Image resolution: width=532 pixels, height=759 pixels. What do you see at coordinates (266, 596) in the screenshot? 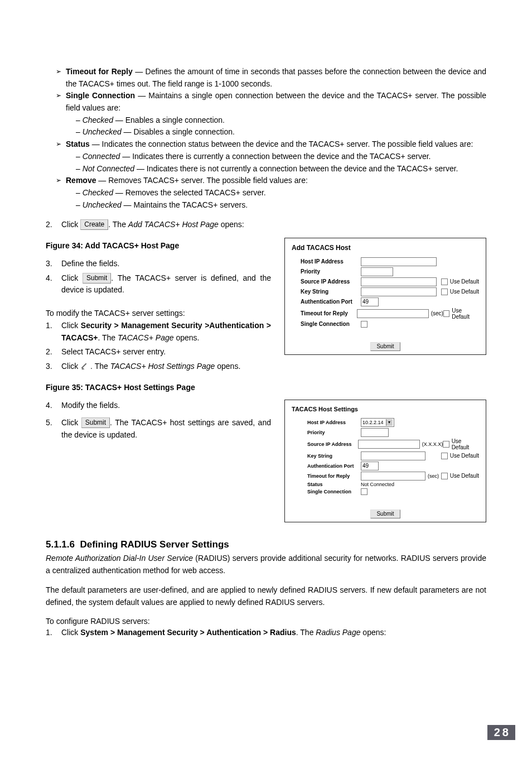
I see `radius-intro-2: The default parameters are user-defined,…` at bounding box center [266, 596].